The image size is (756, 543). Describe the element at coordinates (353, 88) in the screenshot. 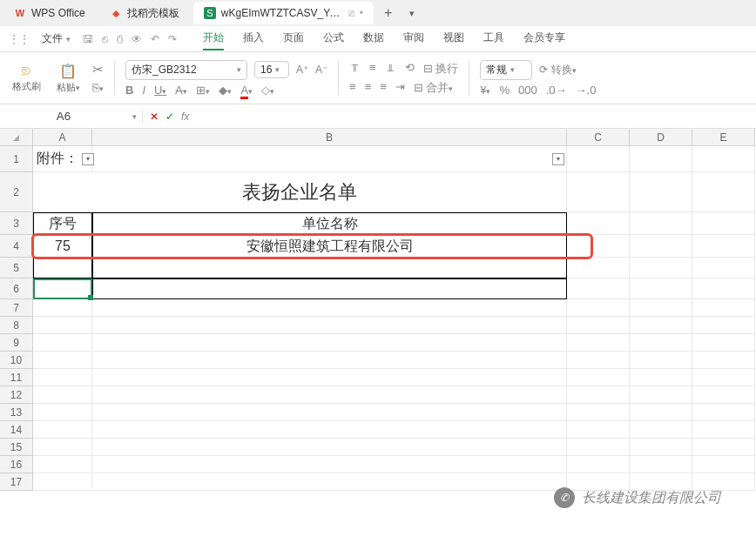

I see `align-left-icon: ≡` at that location.